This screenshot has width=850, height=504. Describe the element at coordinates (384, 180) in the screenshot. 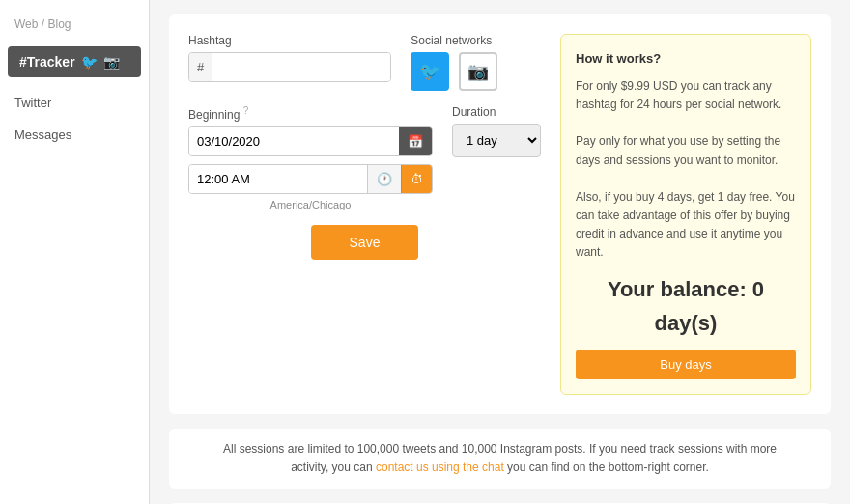

I see `clock-icon: 🕐` at that location.